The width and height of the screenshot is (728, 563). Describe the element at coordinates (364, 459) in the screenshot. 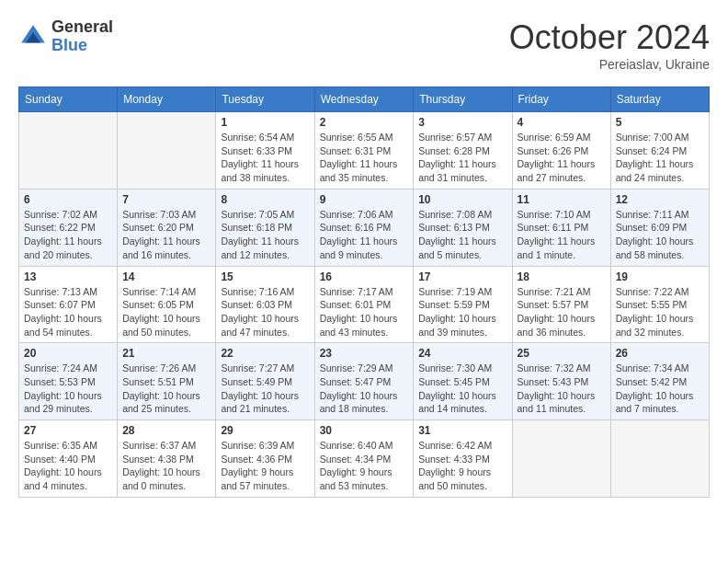

I see `table-row: 30Sunrise: 6:40 AM Sunset: 4:34 PM Dayli…` at that location.